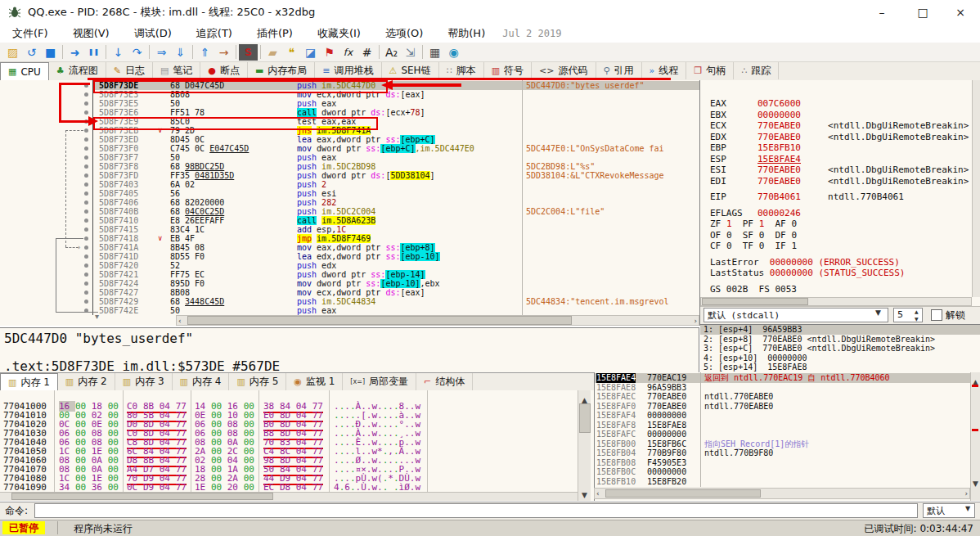 This screenshot has width=980, height=536. What do you see at coordinates (144, 381) in the screenshot?
I see `tab-dump-3: ▥内存 3` at bounding box center [144, 381].